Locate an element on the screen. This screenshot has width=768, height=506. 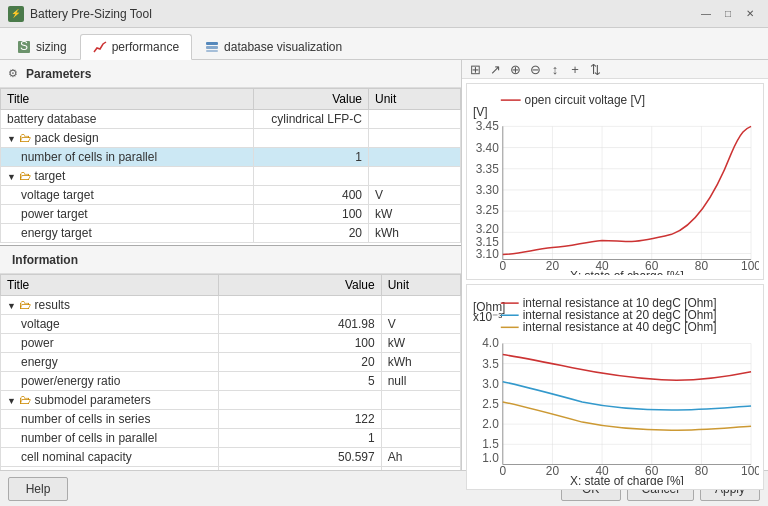
params-col-unit: Unit is located at coordinates (415, 100).